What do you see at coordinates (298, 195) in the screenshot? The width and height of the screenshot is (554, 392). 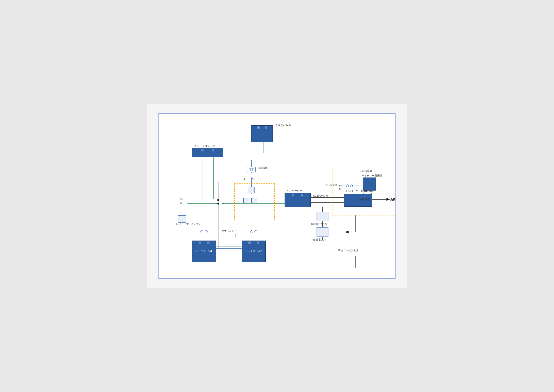 I see `inv-terminals: + -` at bounding box center [298, 195].